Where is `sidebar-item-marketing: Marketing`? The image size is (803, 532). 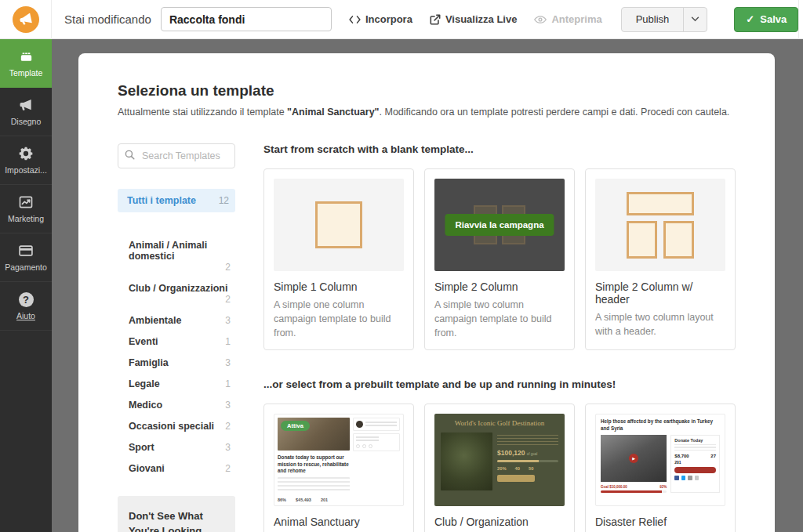 sidebar-item-marketing: Marketing is located at coordinates (26, 209).